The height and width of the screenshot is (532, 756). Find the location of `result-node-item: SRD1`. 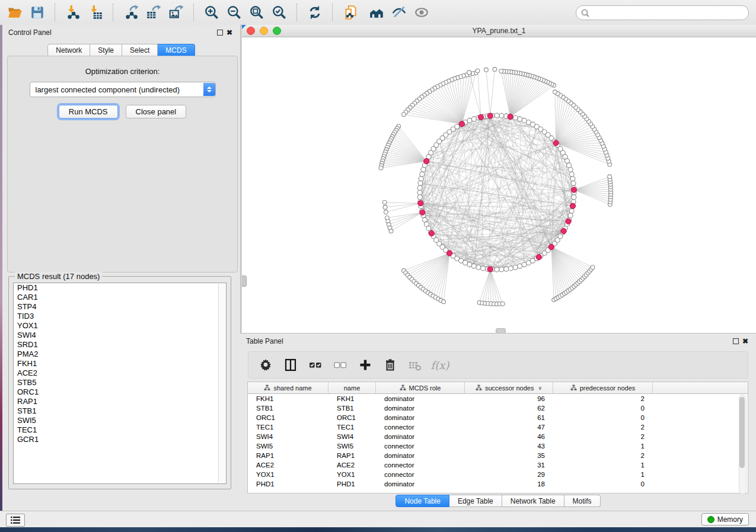

result-node-item: SRD1 is located at coordinates (120, 345).